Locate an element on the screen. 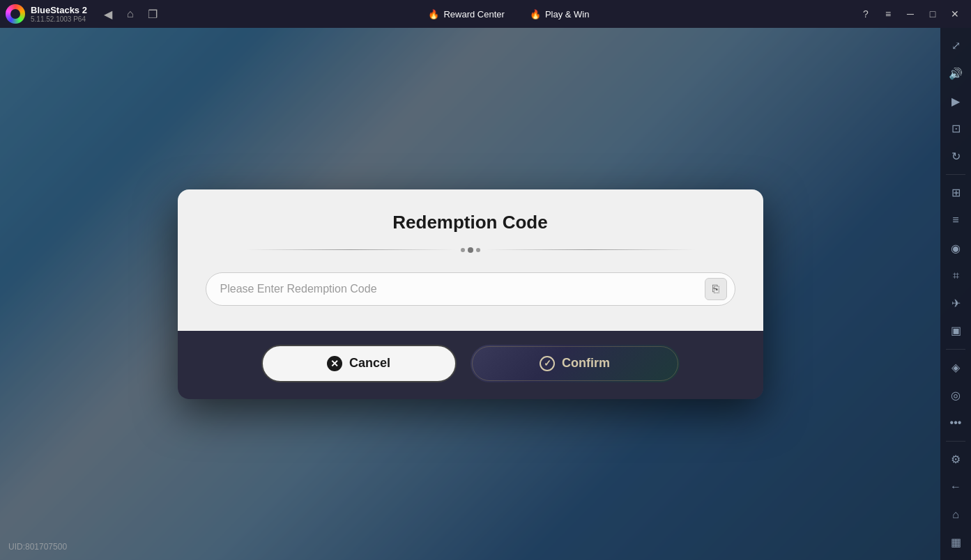 The image size is (971, 560). confirm-check-icon: ✓ is located at coordinates (547, 364).